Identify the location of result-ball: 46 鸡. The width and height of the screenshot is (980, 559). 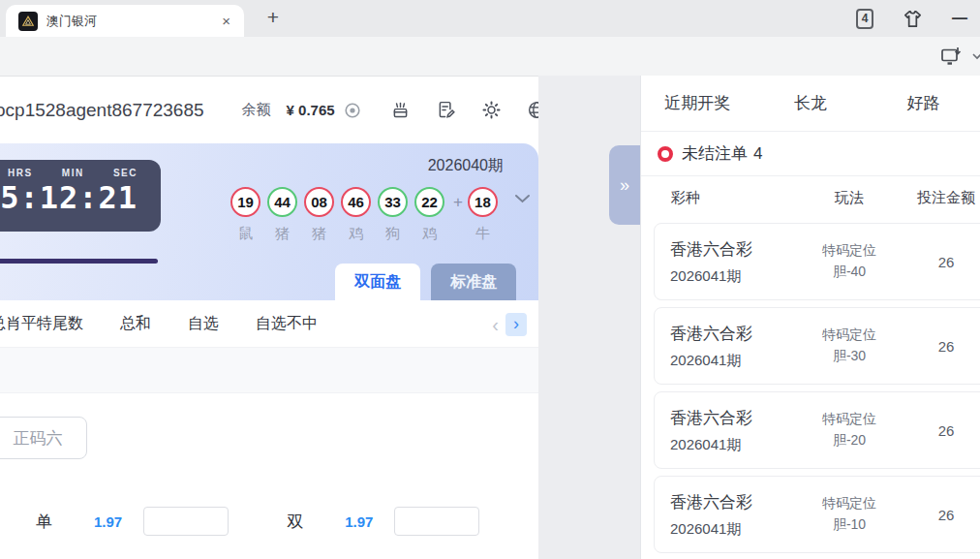
(356, 215).